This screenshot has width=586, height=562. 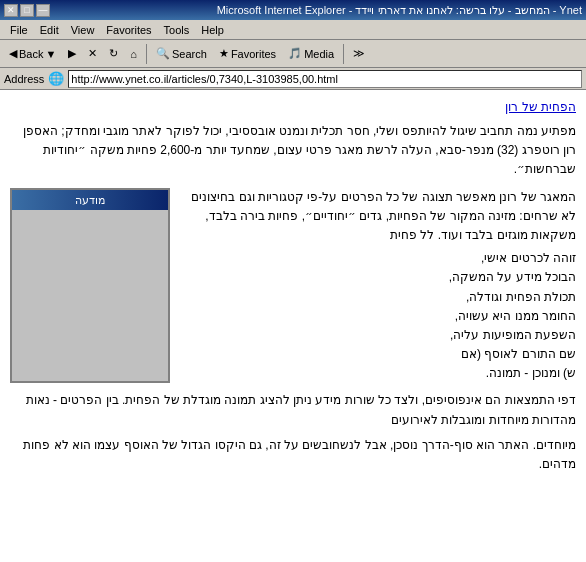 What do you see at coordinates (359, 54) in the screenshot?
I see `more-button: ≫` at bounding box center [359, 54].